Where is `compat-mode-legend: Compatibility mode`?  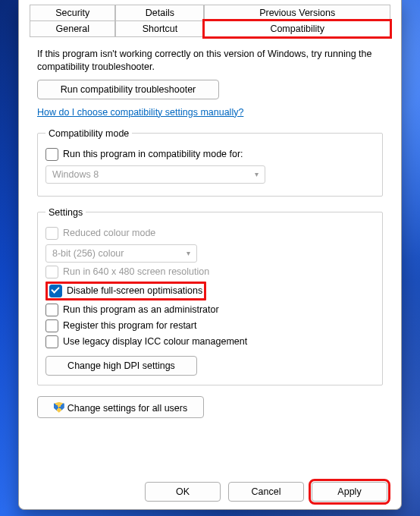 compat-mode-legend: Compatibility mode is located at coordinates (89, 134).